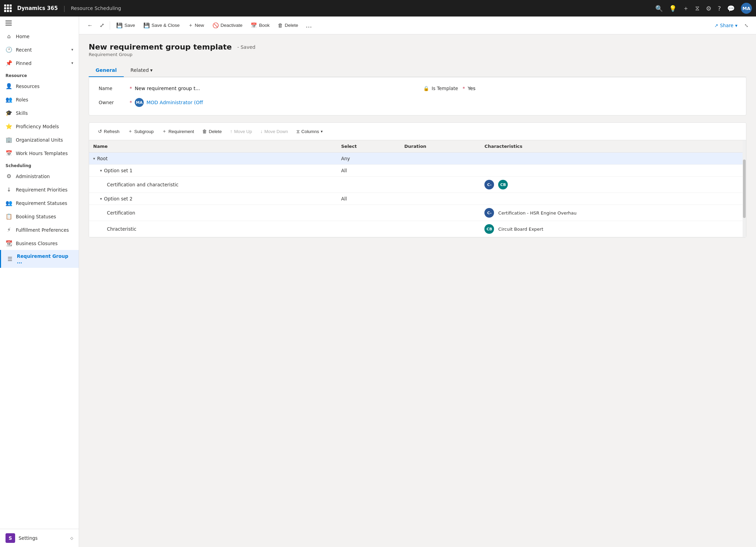  Describe the element at coordinates (121, 213) in the screenshot. I see `row-name-text: Certification` at that location.